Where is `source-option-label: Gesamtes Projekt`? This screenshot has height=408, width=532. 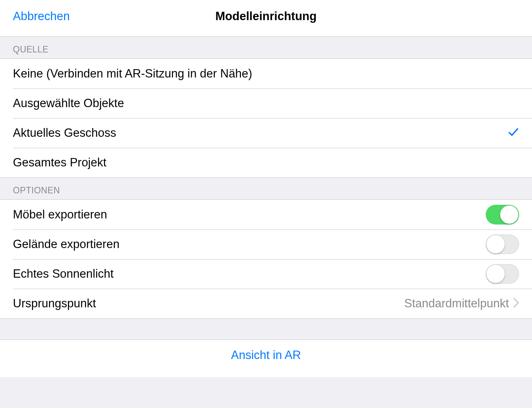
source-option-label: Gesamtes Projekt is located at coordinates (266, 163).